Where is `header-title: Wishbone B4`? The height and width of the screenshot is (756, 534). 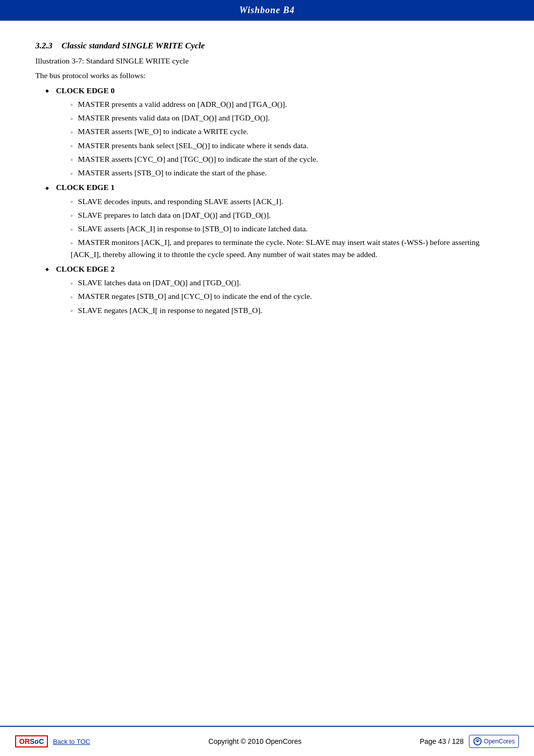
header-title: Wishbone B4 is located at coordinates (267, 10).